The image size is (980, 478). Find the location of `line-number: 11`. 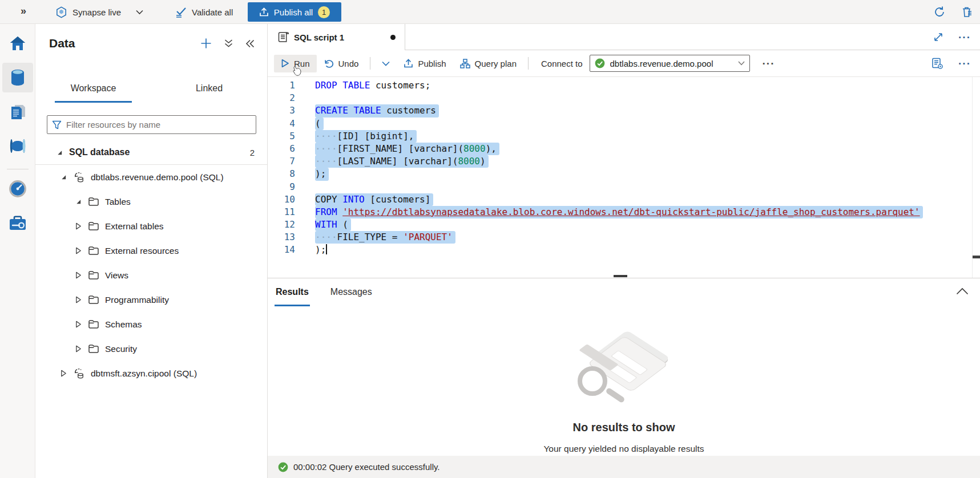

line-number: 11 is located at coordinates (281, 212).